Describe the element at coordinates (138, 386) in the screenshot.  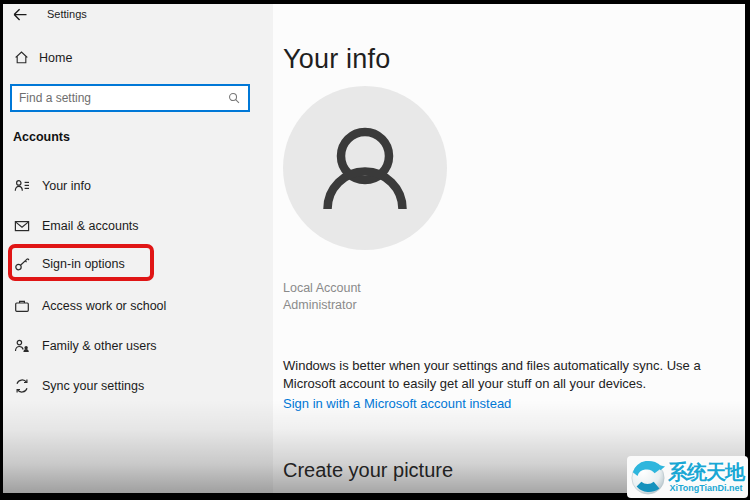
I see `sidebar-item-sync-settings: Sync your settings` at that location.